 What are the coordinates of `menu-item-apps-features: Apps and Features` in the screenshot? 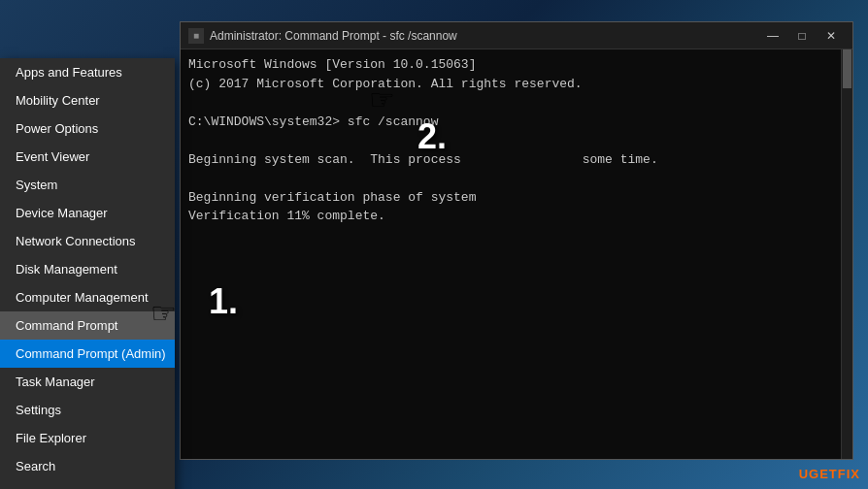 It's located at (87, 72).